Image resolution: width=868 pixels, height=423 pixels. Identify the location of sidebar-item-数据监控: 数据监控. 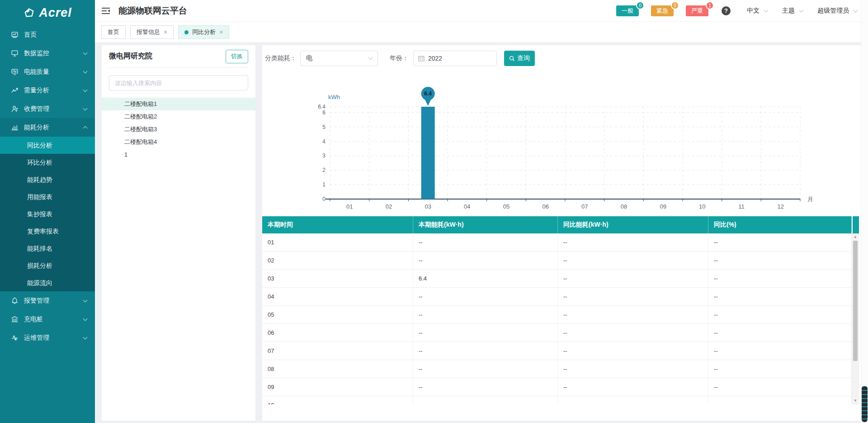
(47, 53).